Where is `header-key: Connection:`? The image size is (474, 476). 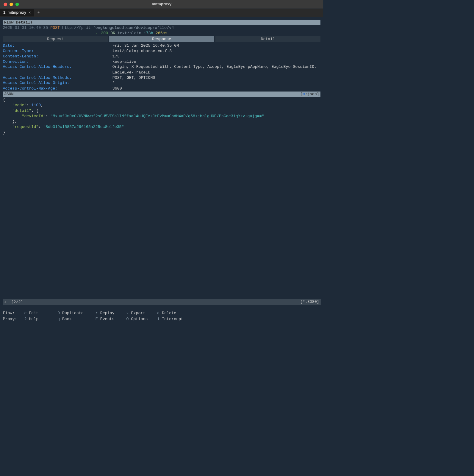 header-key: Connection: is located at coordinates (58, 62).